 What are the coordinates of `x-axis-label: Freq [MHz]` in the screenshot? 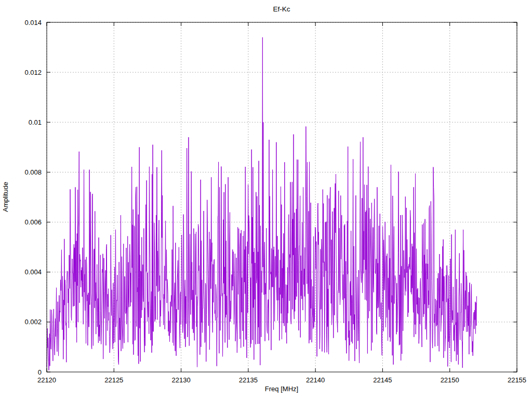 It's located at (282, 389).